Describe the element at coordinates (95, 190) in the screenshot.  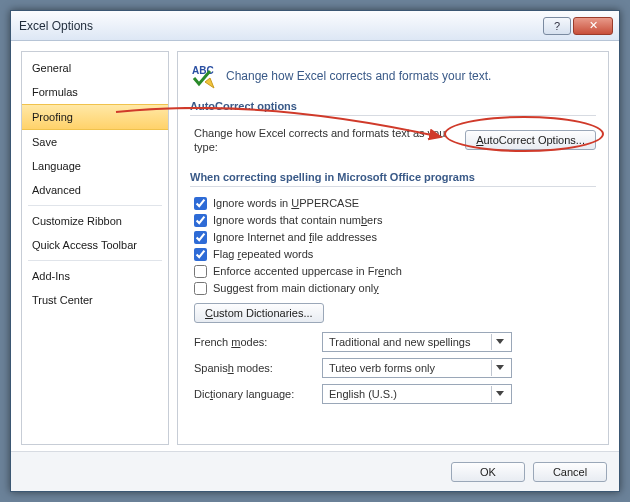
I see `sidebar-item-advanced: Advanced` at that location.